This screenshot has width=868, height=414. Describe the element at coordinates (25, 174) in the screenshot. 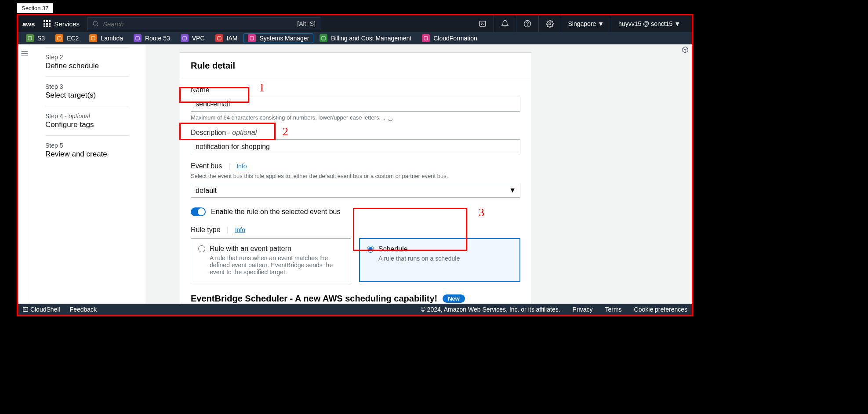

I see `sidebar-toggle` at that location.